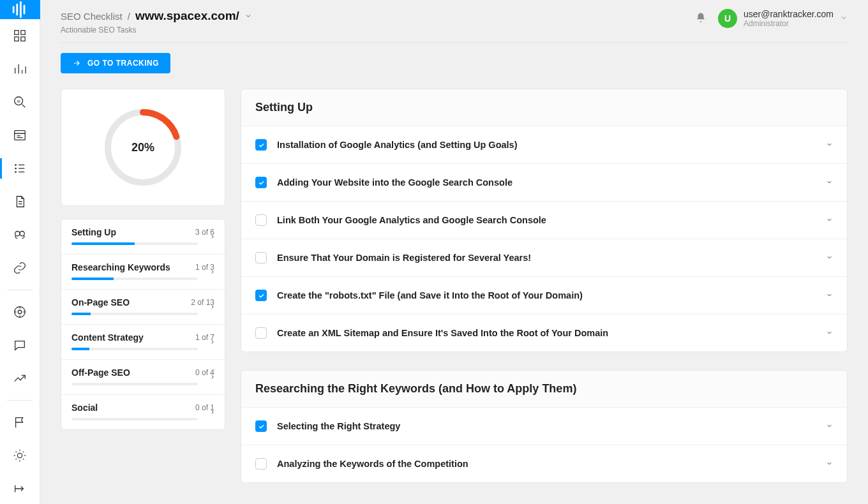 The height and width of the screenshot is (504, 868). I want to click on bell-icon, so click(701, 19).